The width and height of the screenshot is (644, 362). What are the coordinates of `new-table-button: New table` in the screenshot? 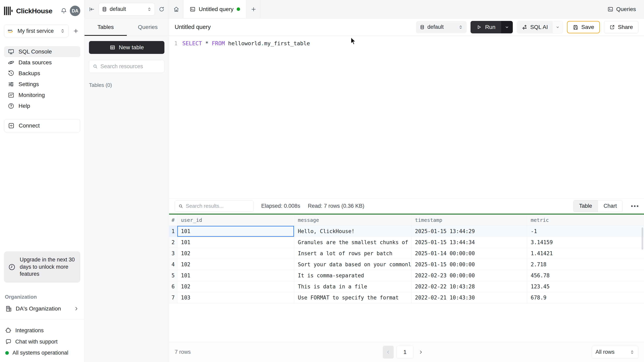 It's located at (127, 47).